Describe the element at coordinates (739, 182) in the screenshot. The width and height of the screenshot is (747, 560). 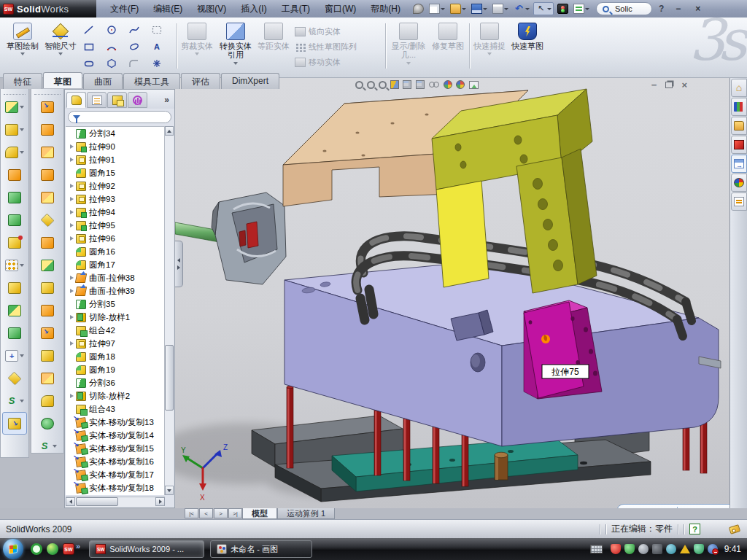
I see `appearances-scenes-tab` at that location.